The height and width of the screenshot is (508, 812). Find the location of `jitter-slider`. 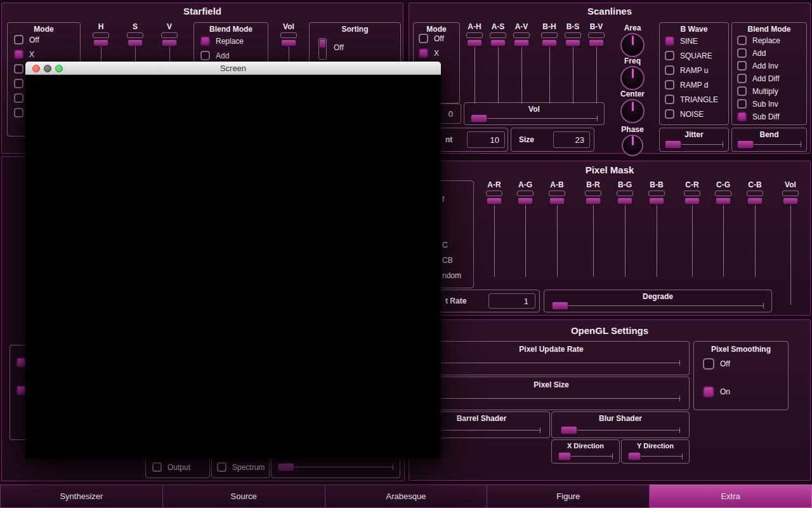

jitter-slider is located at coordinates (694, 144).